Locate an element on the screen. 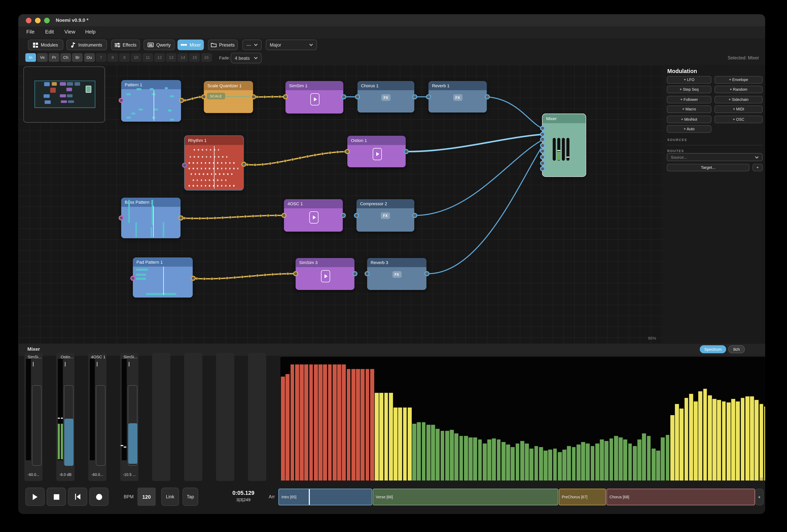  track-tab-14: 14 is located at coordinates (183, 58).